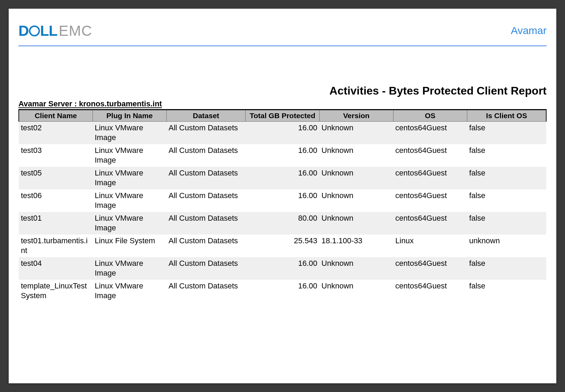 This screenshot has height=392, width=565. Describe the element at coordinates (56, 133) in the screenshot. I see `cell-client: test02` at that location.